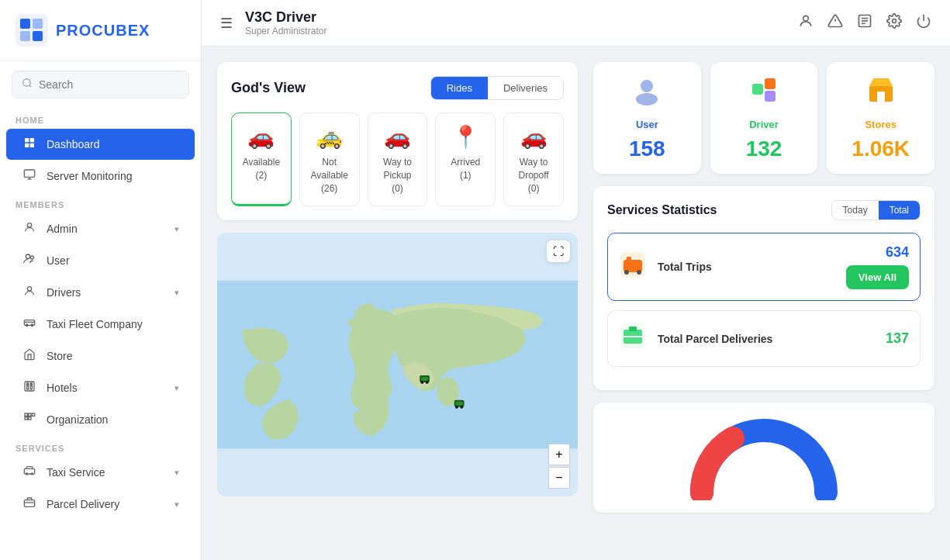 Image resolution: width=950 pixels, height=560 pixels. I want to click on view-all-trips-button: View All, so click(878, 278).